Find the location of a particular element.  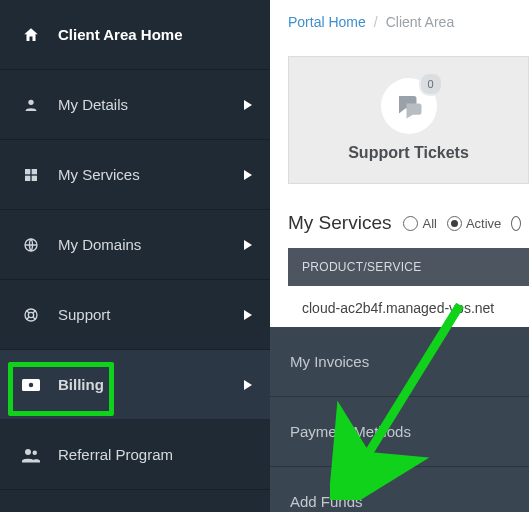

filter-radios: All Active is located at coordinates (462, 224).